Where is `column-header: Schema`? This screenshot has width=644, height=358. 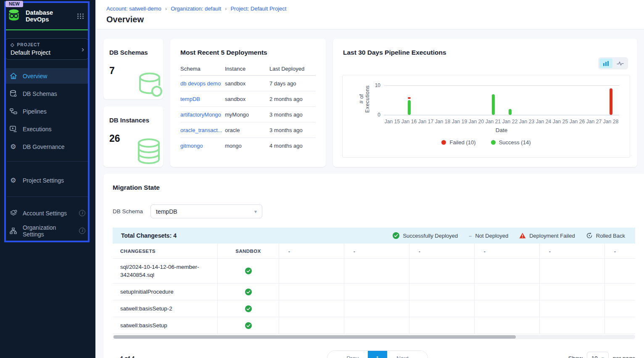 column-header: Schema is located at coordinates (203, 69).